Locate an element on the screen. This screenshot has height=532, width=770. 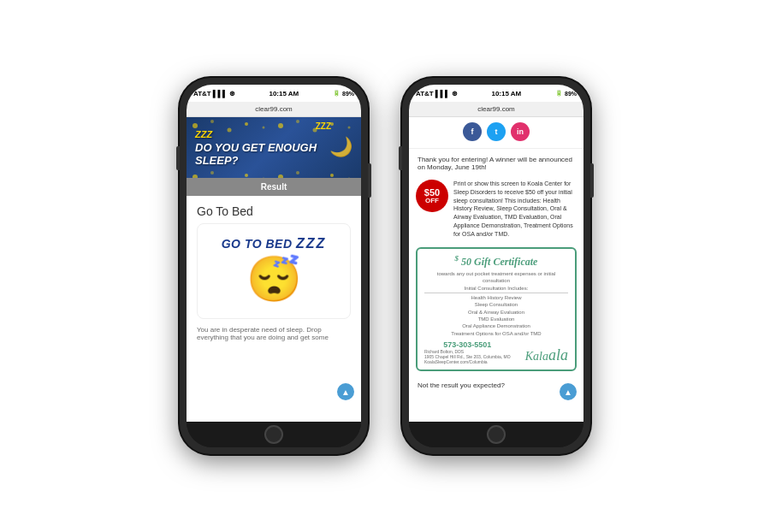
card-heading-text: Go To Bed is located at coordinates (257, 244).